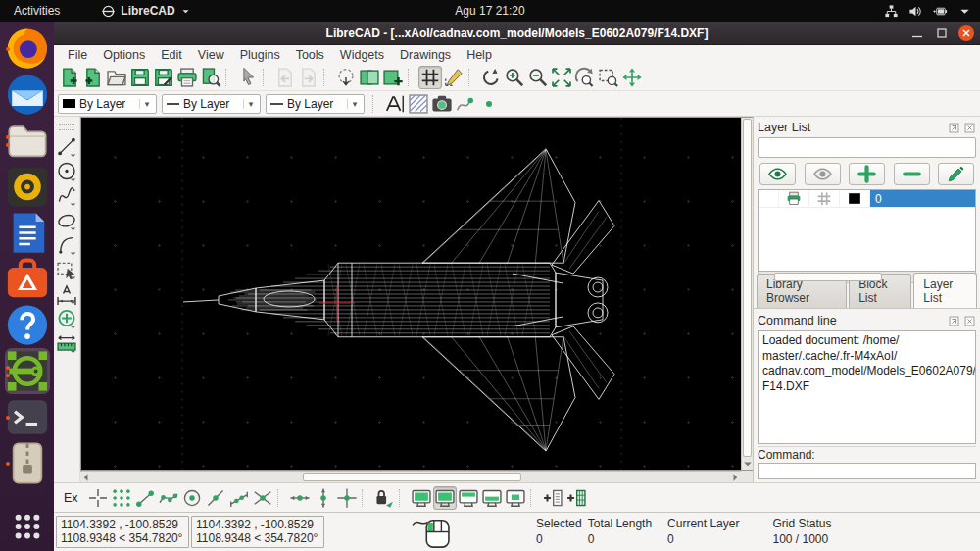 Image resolution: width=980 pixels, height=551 pixels. What do you see at coordinates (27, 371) in the screenshot?
I see `dock-librecad` at bounding box center [27, 371].